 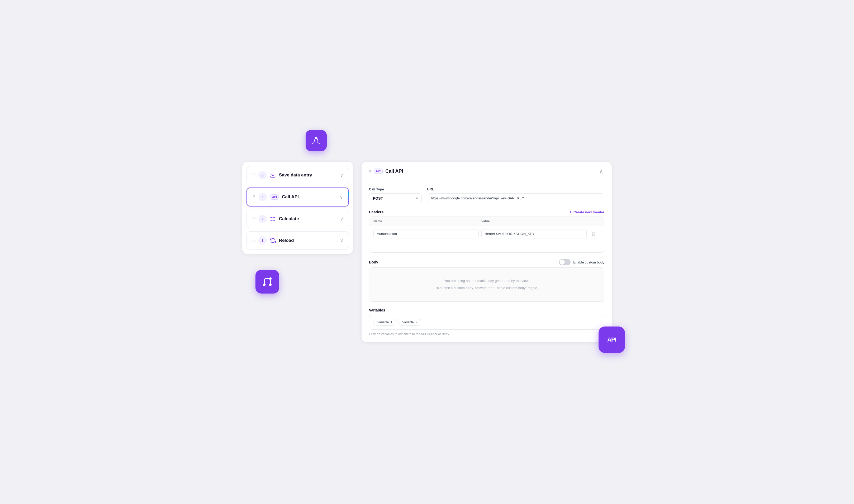 I want to click on body-placeholder-text-1: You are using an automatic body generate…, so click(x=487, y=281).